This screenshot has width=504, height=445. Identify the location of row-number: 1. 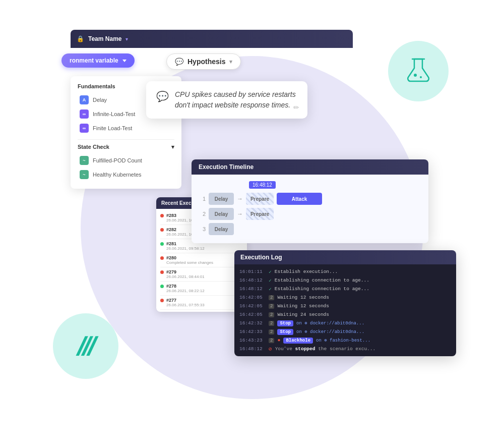
(202, 199).